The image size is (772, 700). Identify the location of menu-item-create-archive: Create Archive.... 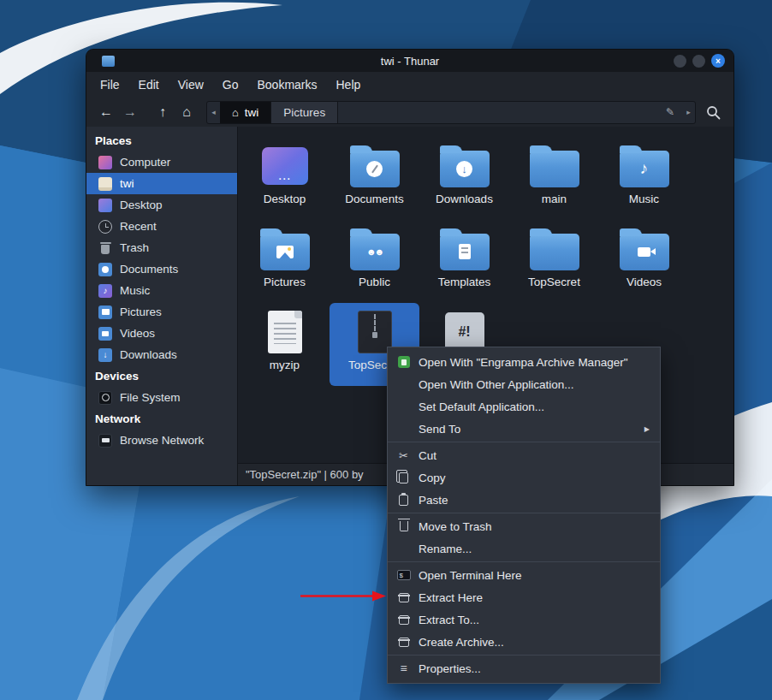
(524, 642).